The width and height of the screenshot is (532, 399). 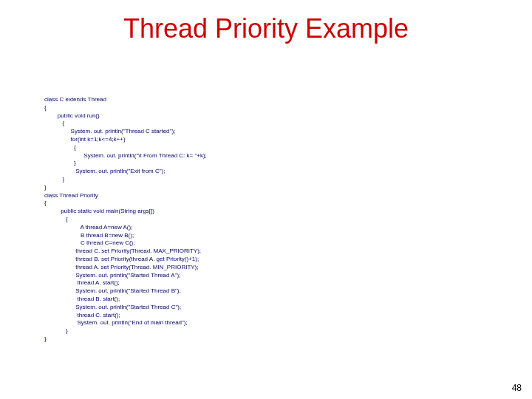 What do you see at coordinates (126, 155) in the screenshot?
I see `code-line: System. out. println("\t From Thread C: …` at bounding box center [126, 155].